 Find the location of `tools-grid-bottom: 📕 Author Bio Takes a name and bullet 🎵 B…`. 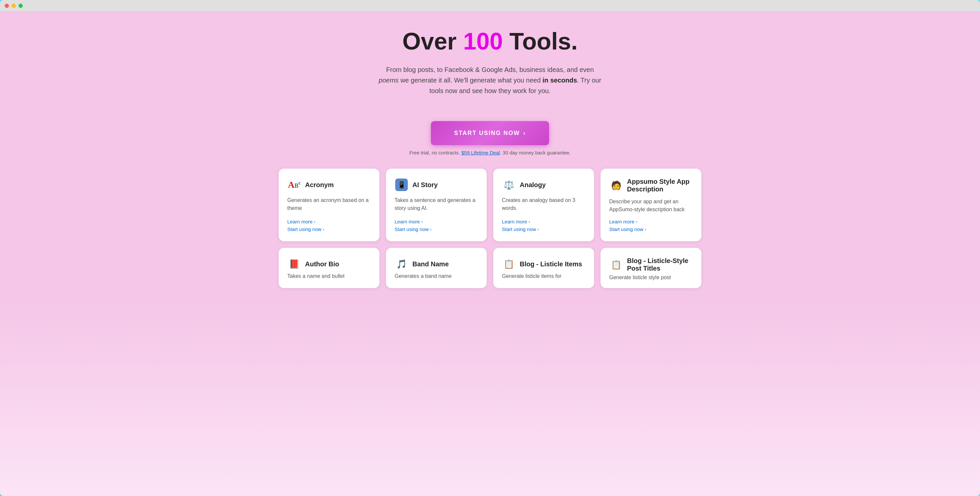

tools-grid-bottom: 📕 Author Bio Takes a name and bullet 🎵 B… is located at coordinates (490, 268).